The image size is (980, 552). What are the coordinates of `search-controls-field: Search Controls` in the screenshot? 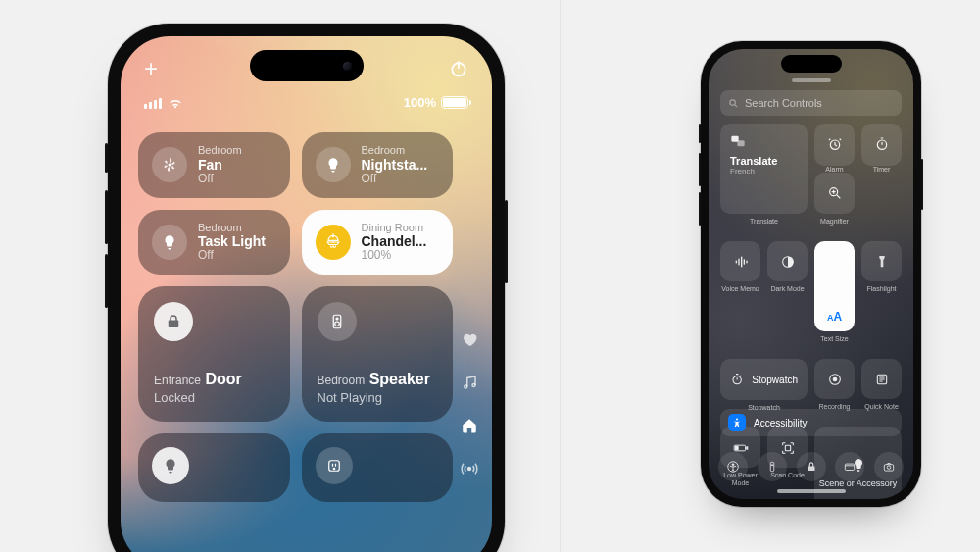 It's located at (811, 103).